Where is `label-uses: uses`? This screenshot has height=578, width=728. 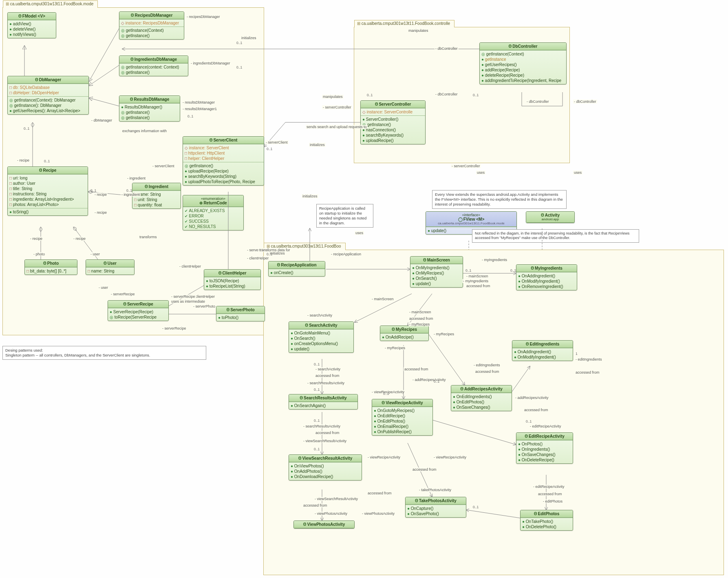 label-uses: uses is located at coordinates (578, 173).